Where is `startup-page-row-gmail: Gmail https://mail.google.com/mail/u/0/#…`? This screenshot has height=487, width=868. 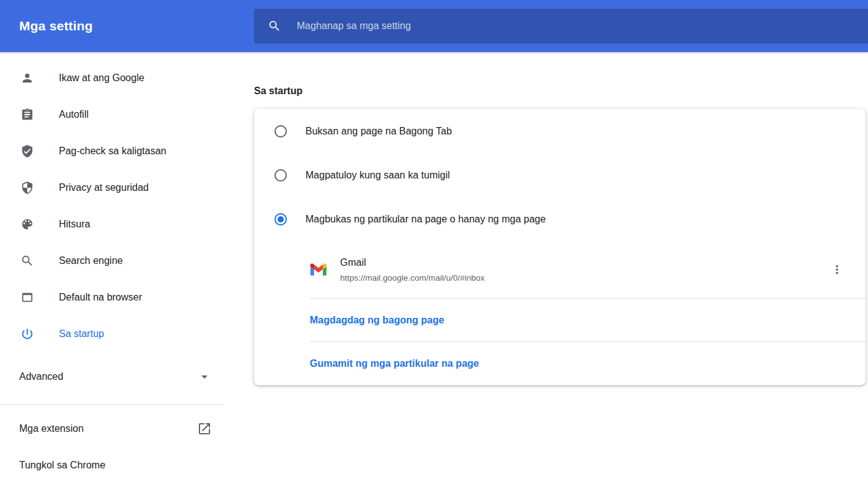 startup-page-row-gmail: Gmail https://mail.google.com/mail/u/0/#… is located at coordinates (560, 270).